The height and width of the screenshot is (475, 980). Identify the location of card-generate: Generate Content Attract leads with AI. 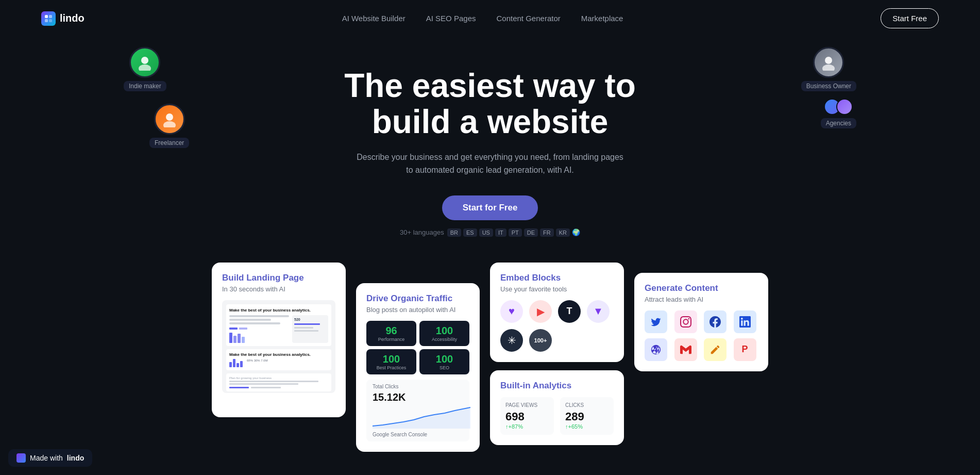
(701, 322).